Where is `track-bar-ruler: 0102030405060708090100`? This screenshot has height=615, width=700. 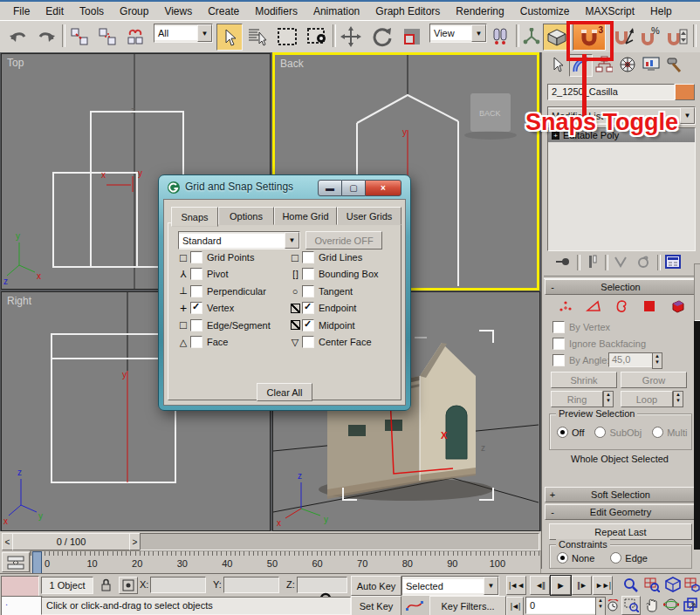
track-bar-ruler: 0102030405060708090100 is located at coordinates (285, 563).